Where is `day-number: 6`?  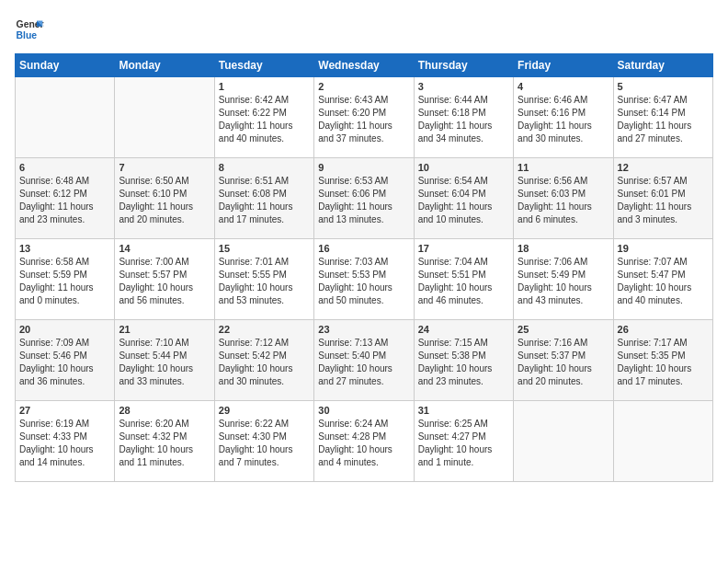 day-number: 6 is located at coordinates (64, 167).